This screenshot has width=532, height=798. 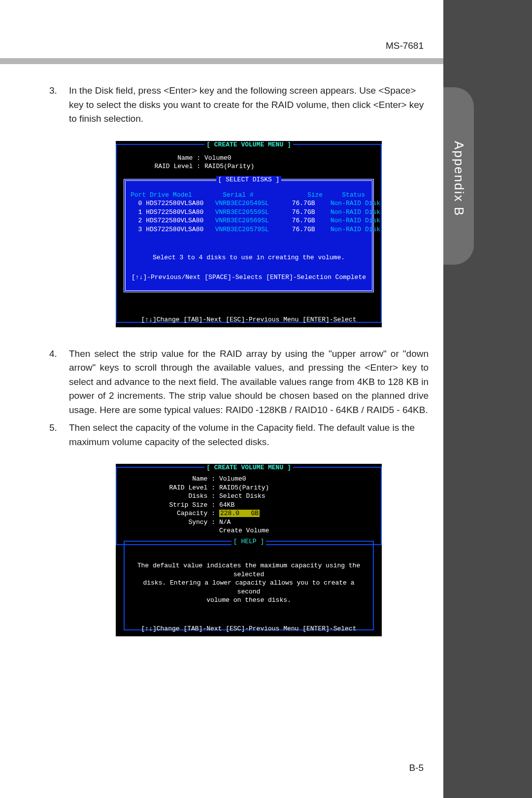 What do you see at coordinates (239, 514) in the screenshot?
I see `capacity-field-selected: 228.0 GB` at bounding box center [239, 514].